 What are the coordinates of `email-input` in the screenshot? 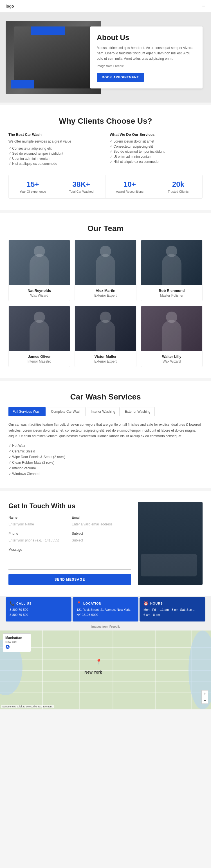 It's located at (102, 524).